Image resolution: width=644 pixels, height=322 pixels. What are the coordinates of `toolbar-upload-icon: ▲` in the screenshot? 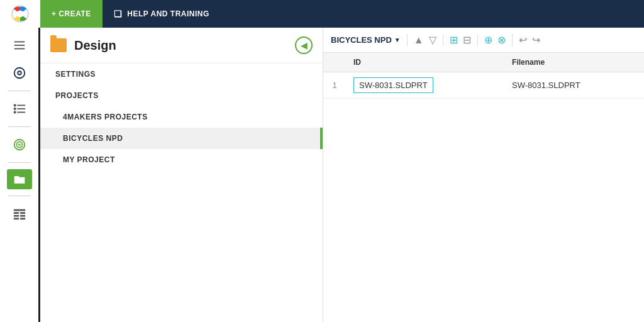 It's located at (419, 40).